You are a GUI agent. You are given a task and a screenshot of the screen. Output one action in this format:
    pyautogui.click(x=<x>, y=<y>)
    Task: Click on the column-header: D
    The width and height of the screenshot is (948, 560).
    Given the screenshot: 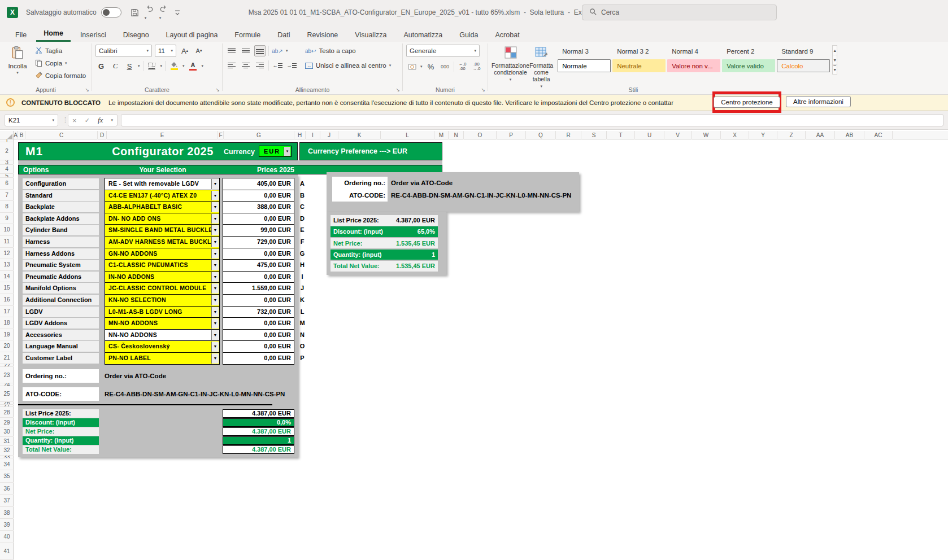 What is the action you would take?
    pyautogui.click(x=102, y=135)
    